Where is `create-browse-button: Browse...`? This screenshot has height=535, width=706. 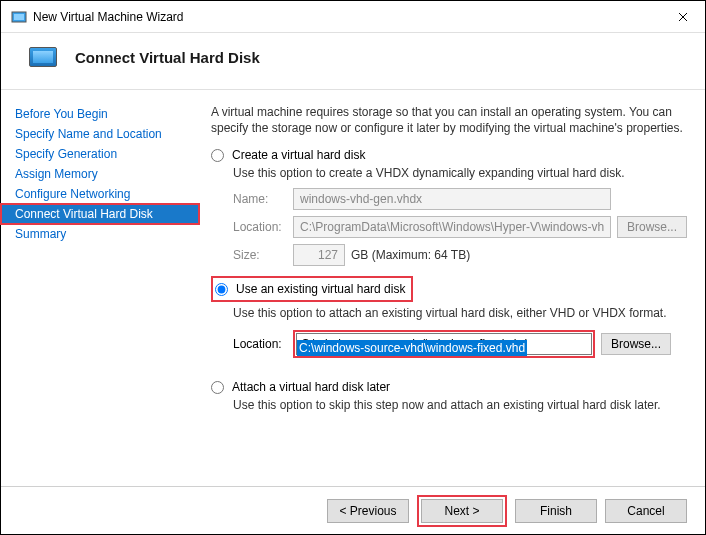 create-browse-button: Browse... is located at coordinates (652, 227).